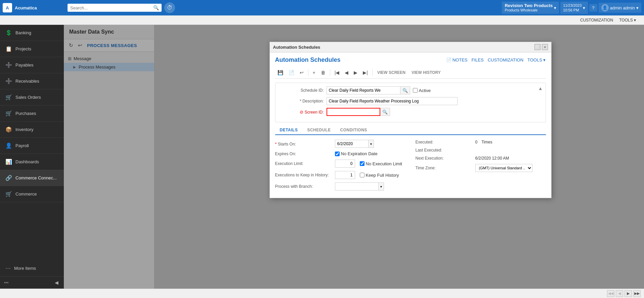 Image resolution: width=644 pixels, height=298 pixels. I want to click on inventory-icon: 📦, so click(9, 130).